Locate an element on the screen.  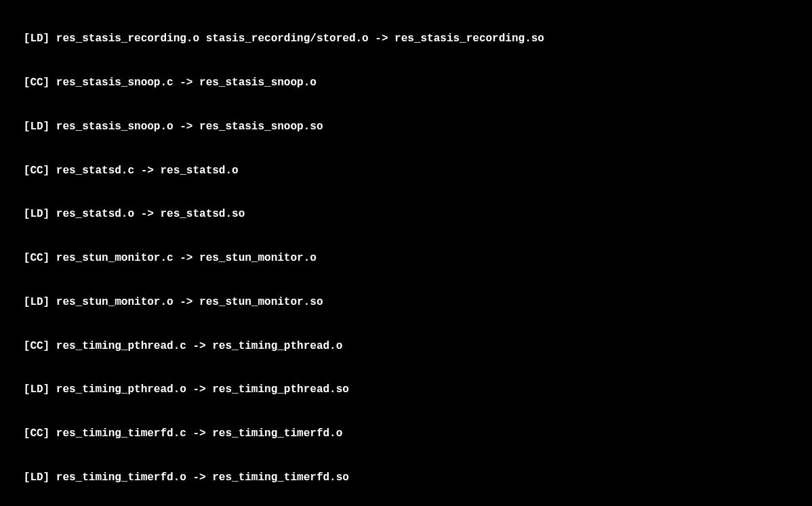
output-line: [LD] res_stasis_snoop.o -> res_stasis_sn… is located at coordinates (406, 127).